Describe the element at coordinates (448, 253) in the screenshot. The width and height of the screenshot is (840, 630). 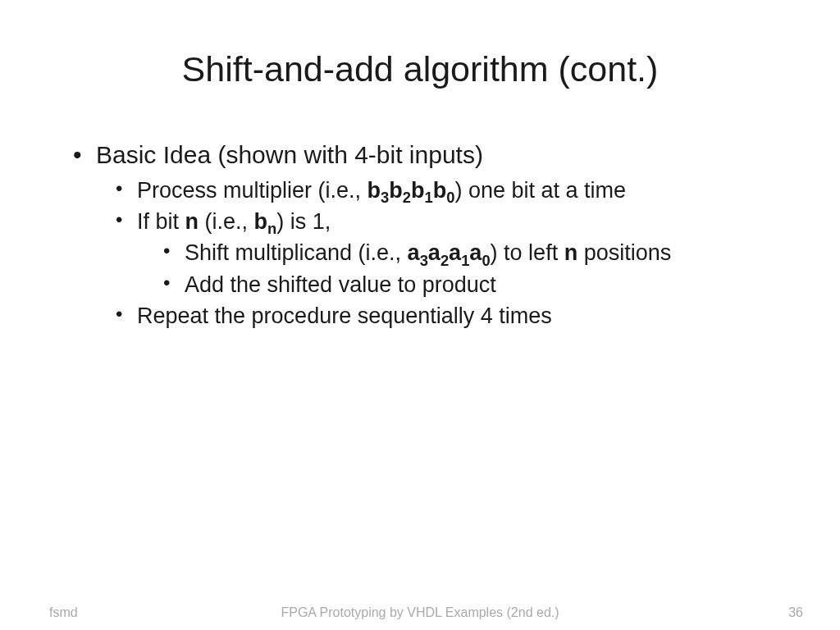
I see `bullet-l2-if-bit-n: If bit n (i.e., bn) is 1, Shift multipli…` at that location.